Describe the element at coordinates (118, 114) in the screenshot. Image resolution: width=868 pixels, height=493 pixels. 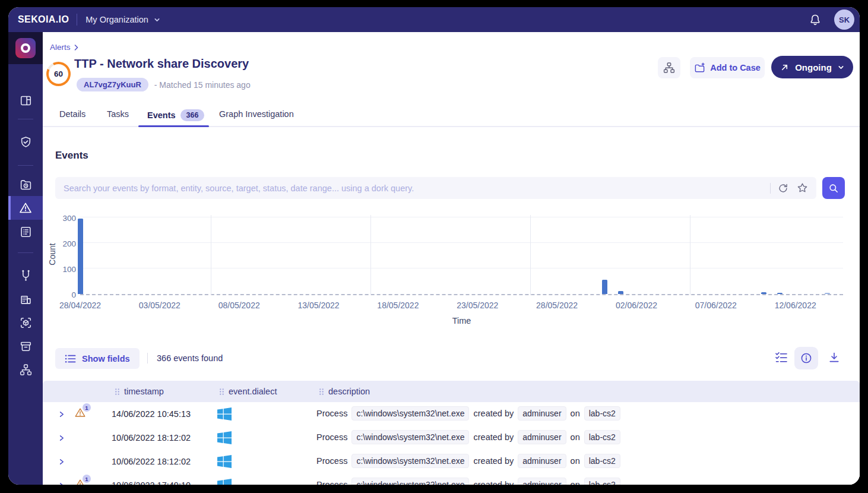
I see `tab-tasks: Tasks` at that location.